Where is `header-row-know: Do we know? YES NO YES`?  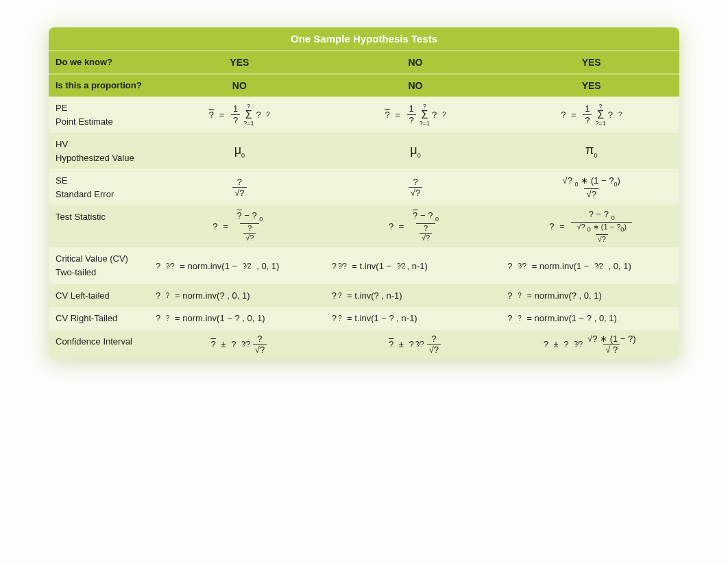 header-row-know: Do we know? YES NO YES is located at coordinates (364, 62).